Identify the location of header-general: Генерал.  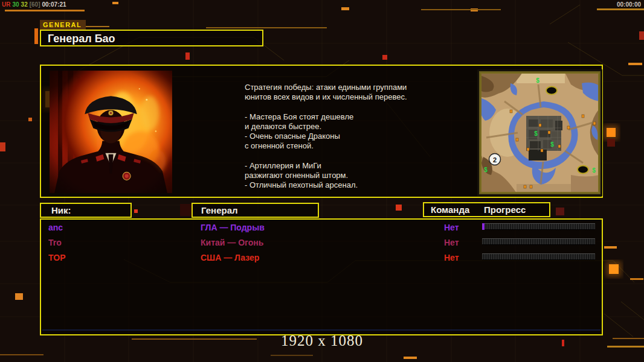
(255, 210).